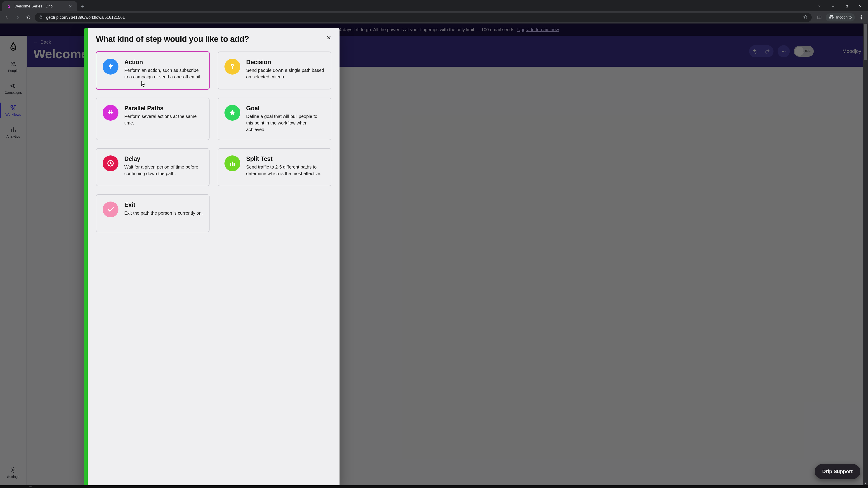 The image size is (868, 488). I want to click on check-icon, so click(111, 209).